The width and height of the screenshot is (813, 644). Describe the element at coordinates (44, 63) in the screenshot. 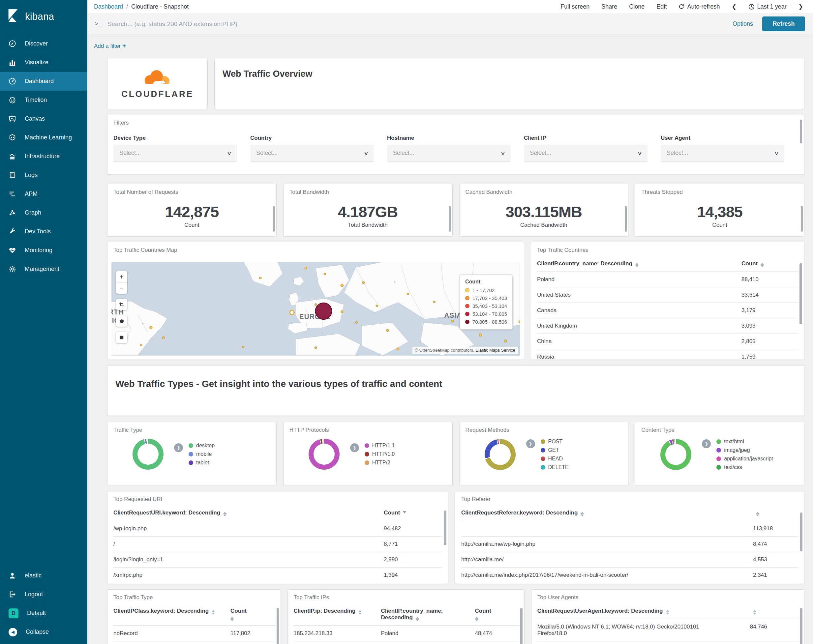

I see `sidebar-item-visualize: Visualize` at that location.